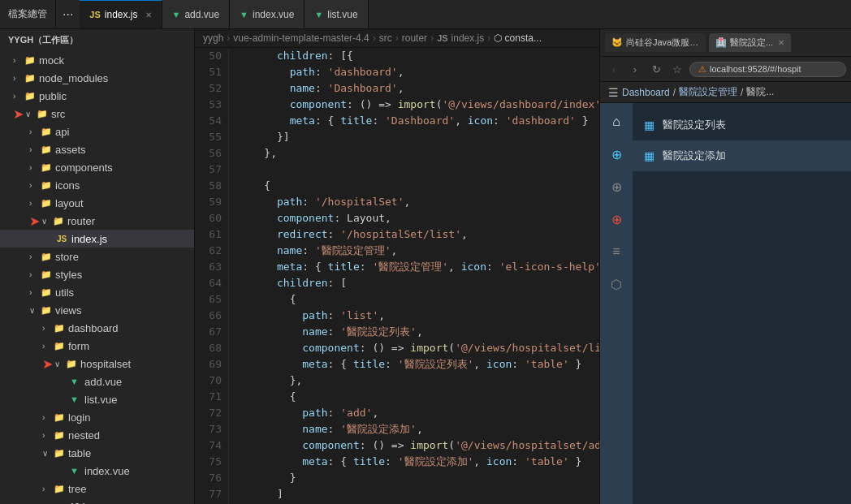 The image size is (851, 504). Describe the element at coordinates (750, 42) in the screenshot. I see `browser-tab-hospital: 🏥 醫院設定... ✕` at that location.